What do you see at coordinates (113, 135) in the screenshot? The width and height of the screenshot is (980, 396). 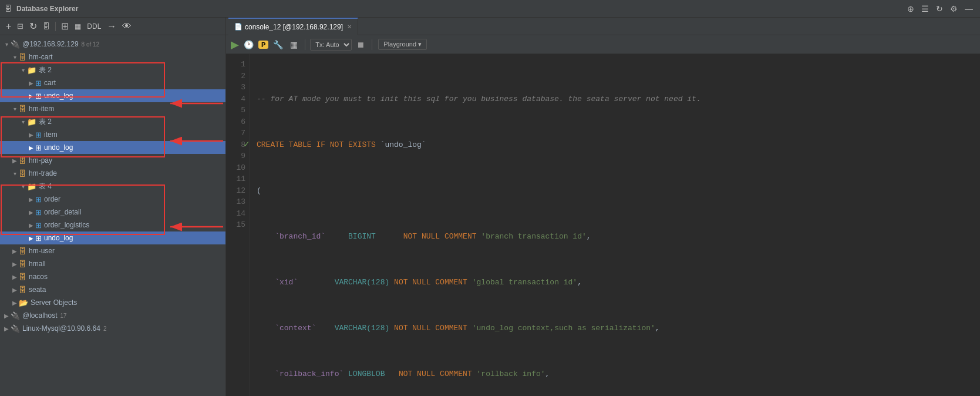 I see `tree-item-item: ▶ ⊞ item` at bounding box center [113, 135].